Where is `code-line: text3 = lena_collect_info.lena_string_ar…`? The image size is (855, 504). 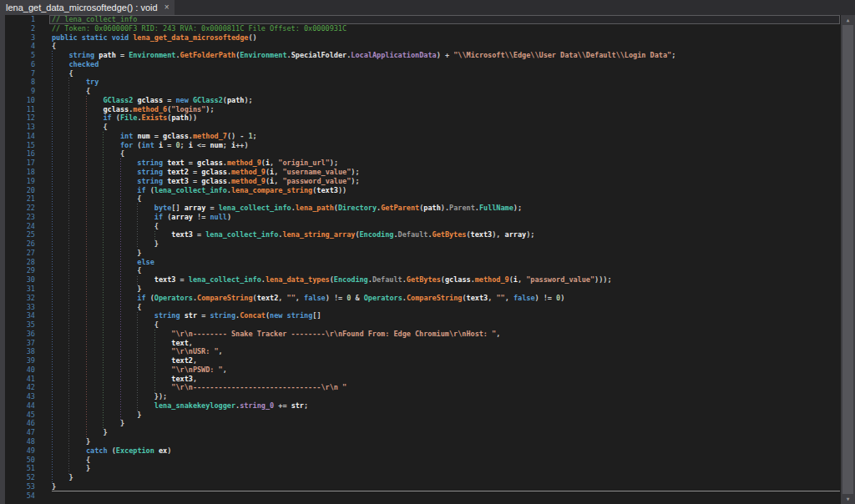
code-line: text3 = lena_collect_info.lena_string_ar… is located at coordinates (364, 235).